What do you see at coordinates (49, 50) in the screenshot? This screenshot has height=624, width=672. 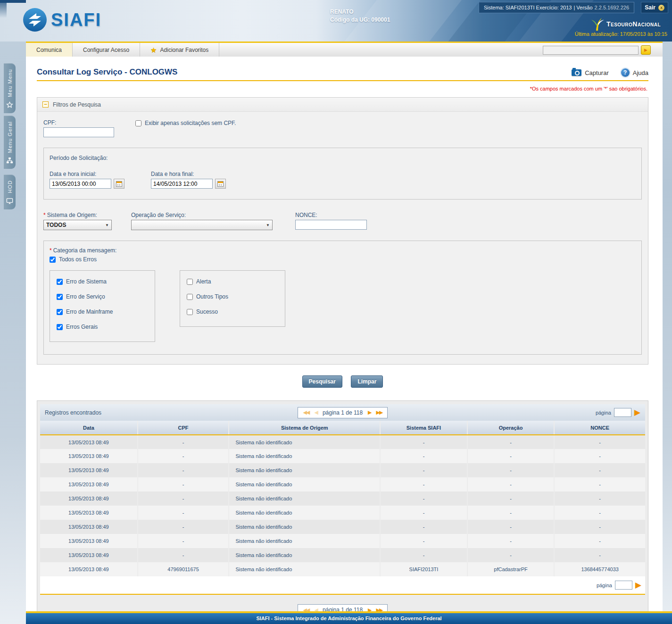 I see `menu-tab: Comunica` at bounding box center [49, 50].